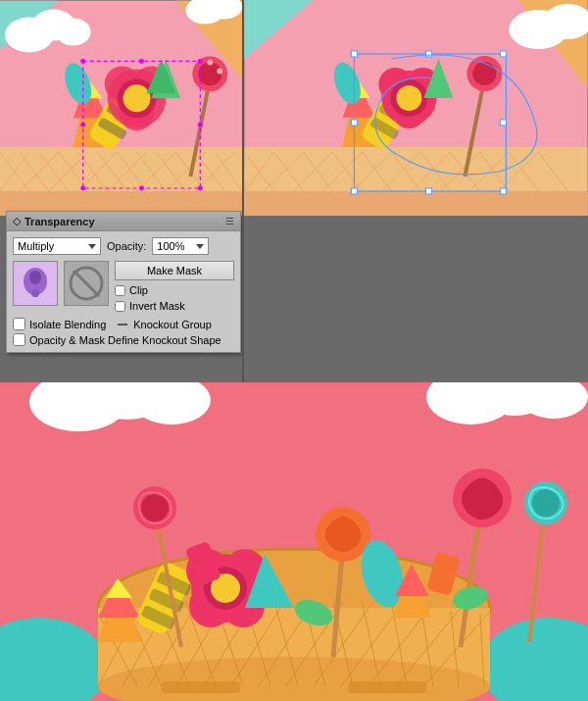 Image resolution: width=588 pixels, height=701 pixels. Describe the element at coordinates (92, 247) in the screenshot. I see `blend-dropdown-arrow` at that location.